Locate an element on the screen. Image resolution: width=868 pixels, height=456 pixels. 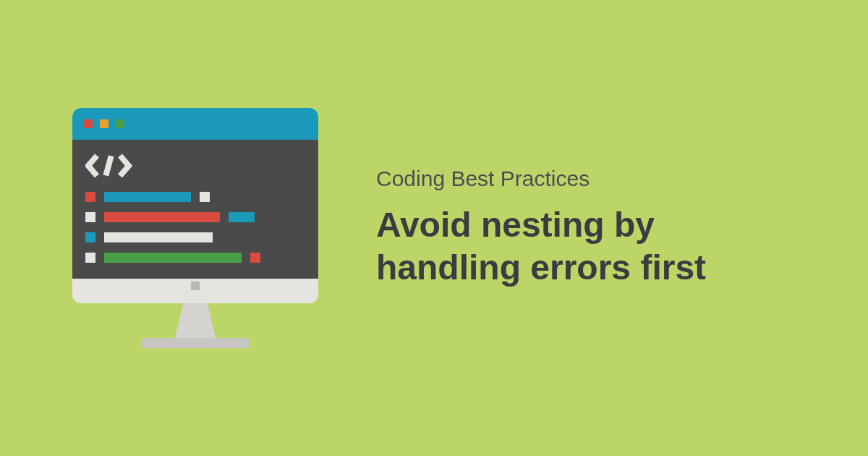
kicker-text: Coding Best Practices is located at coordinates (586, 179).